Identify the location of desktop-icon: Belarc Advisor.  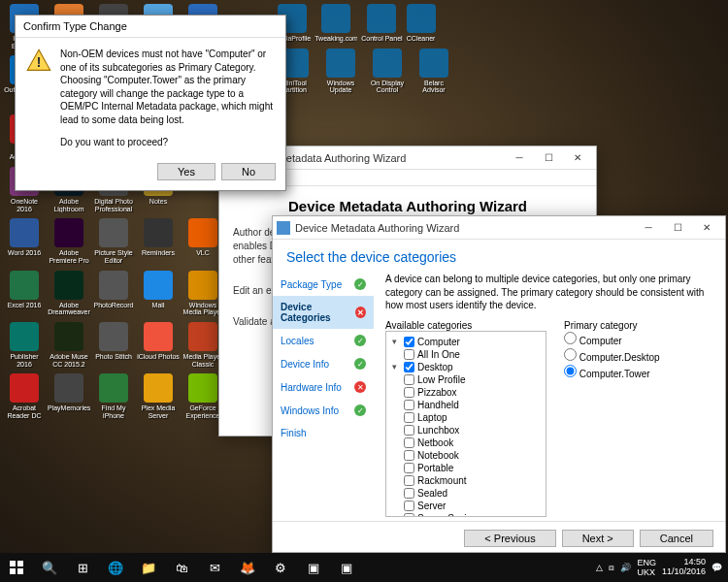
(434, 72).